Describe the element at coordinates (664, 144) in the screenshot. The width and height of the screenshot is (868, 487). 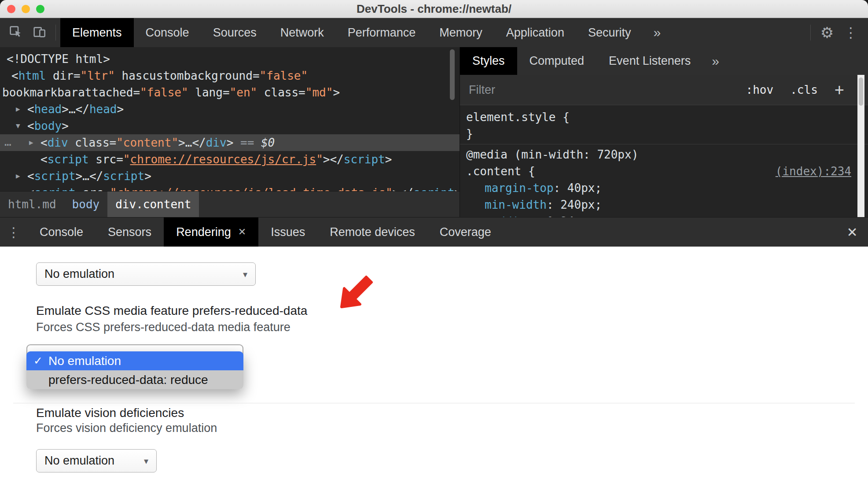
I see `rule-divider` at that location.